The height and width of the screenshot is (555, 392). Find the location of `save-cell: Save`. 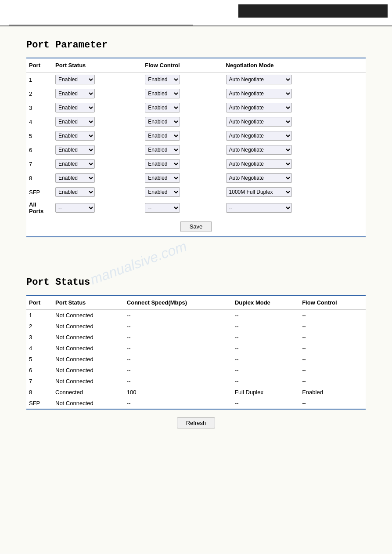

save-cell: Save is located at coordinates (196, 227).